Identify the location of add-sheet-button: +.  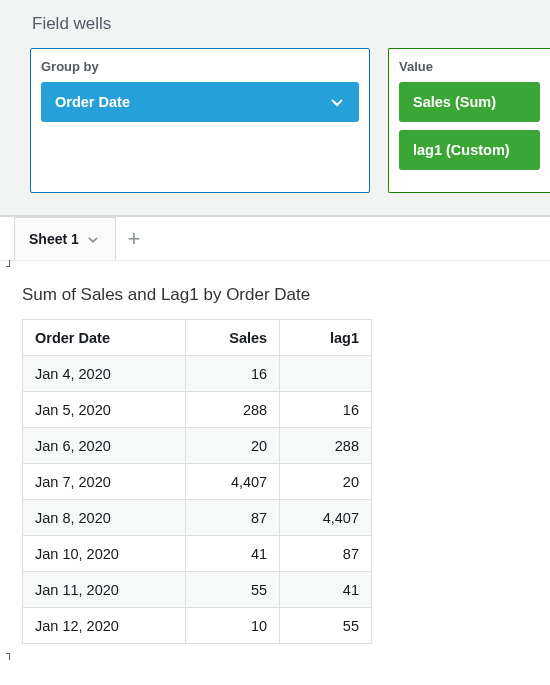
(134, 238).